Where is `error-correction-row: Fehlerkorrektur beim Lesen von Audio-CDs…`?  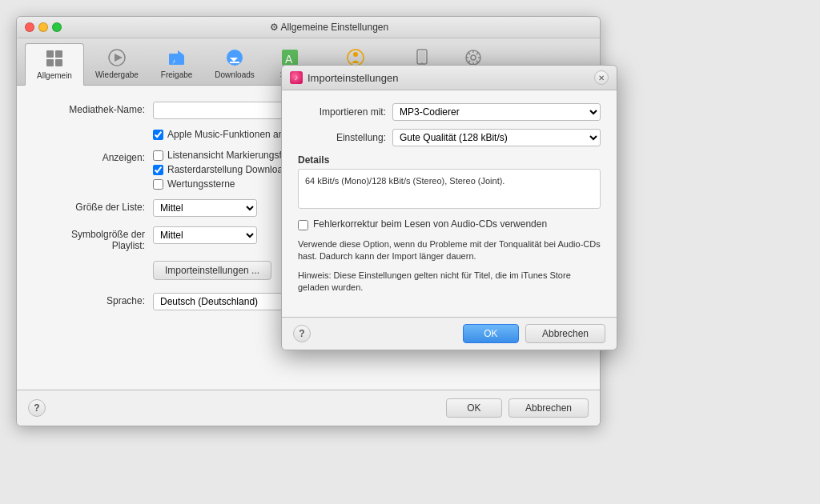 error-correction-row: Fehlerkorrektur beim Lesen von Audio-CDs… is located at coordinates (449, 224).